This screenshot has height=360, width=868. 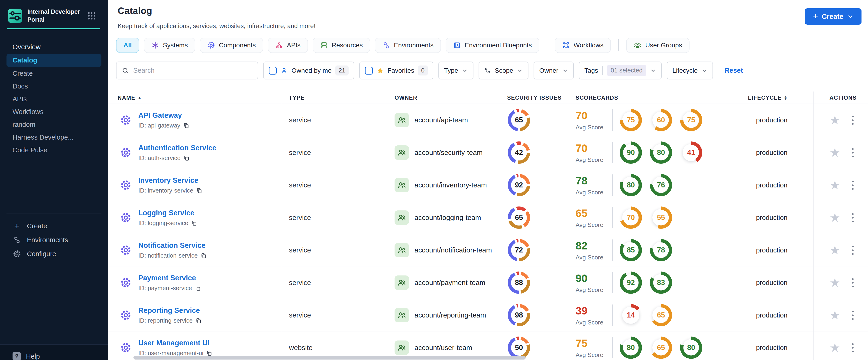 I want to click on sidebar-footer-item-configure: Configure, so click(x=54, y=254).